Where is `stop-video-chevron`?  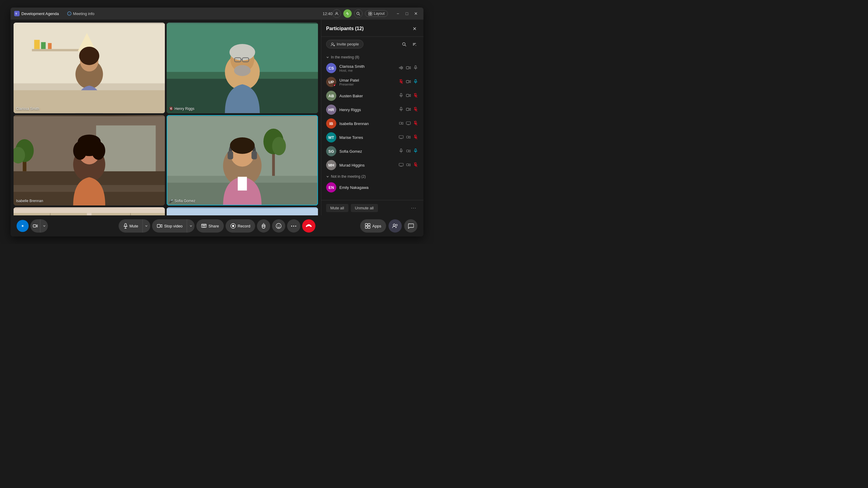
stop-video-chevron is located at coordinates (191, 226).